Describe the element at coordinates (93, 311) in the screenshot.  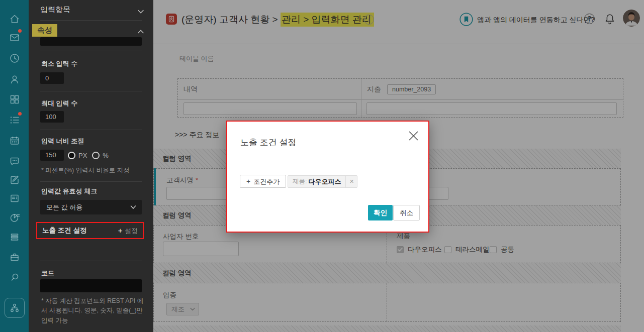
I see `code-note: * 자동 계산 컴포넌트와 REST API 에서 사용됩니다. 영문, 숫자,…` at that location.